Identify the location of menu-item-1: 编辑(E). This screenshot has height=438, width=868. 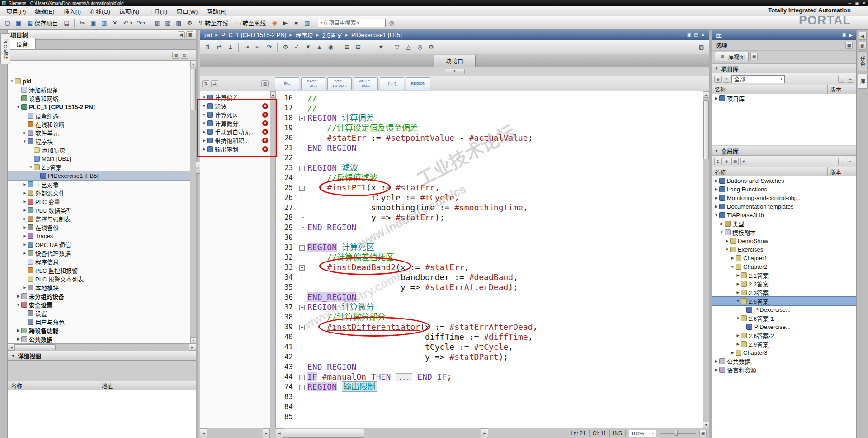
(44, 11).